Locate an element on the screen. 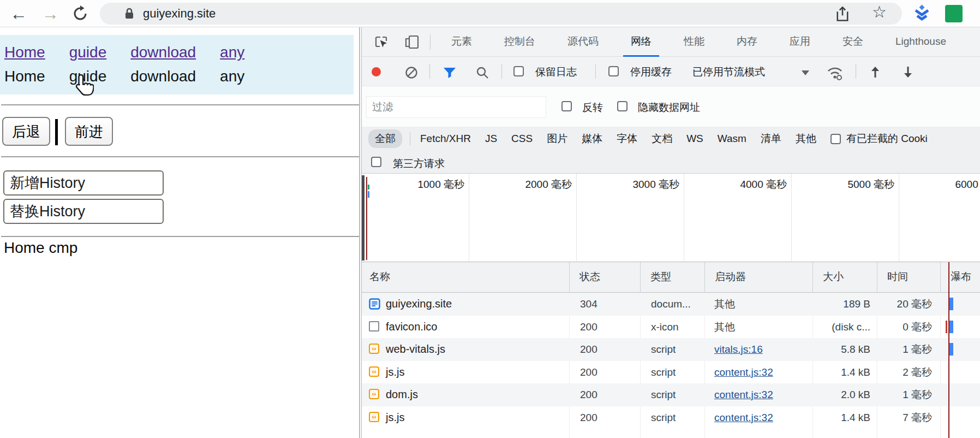  filter-doc: 文档 is located at coordinates (662, 139).